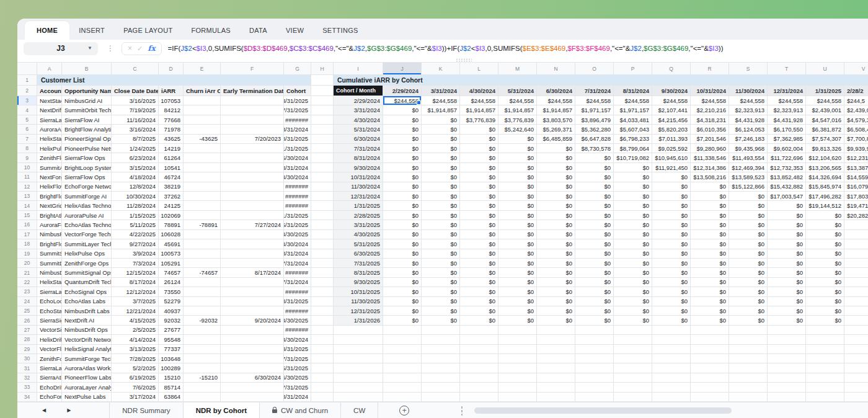  I want to click on matrix-value-cell: $244,5, so click(856, 100).